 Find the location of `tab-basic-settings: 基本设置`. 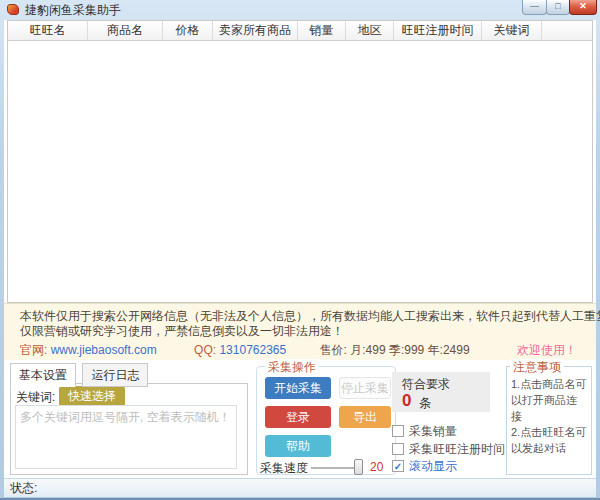

tab-basic-settings: 基本设置 is located at coordinates (43, 375).